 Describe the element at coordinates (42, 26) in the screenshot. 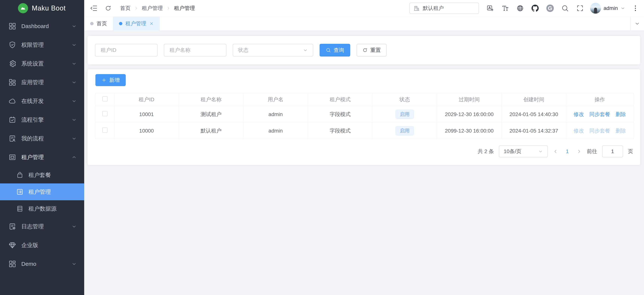

I see `sidebar-item-dashboard: Dashboard` at that location.